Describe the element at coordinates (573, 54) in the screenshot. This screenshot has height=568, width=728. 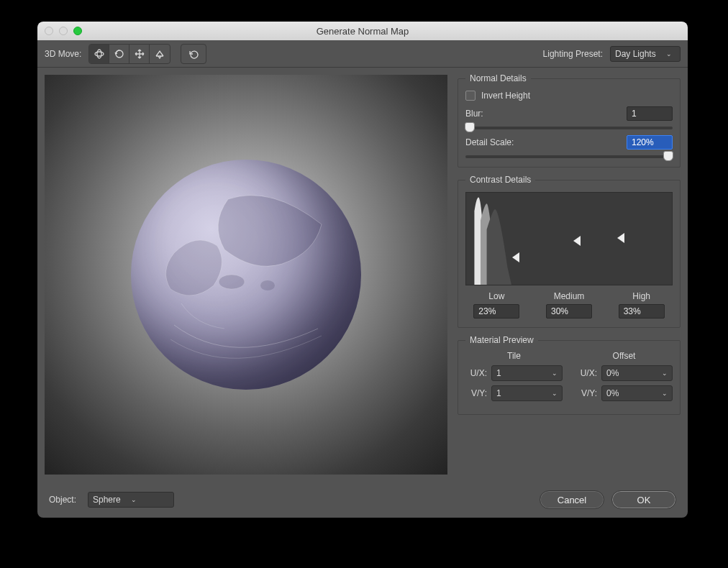
I see `lighting-label: Lighting Preset:` at that location.